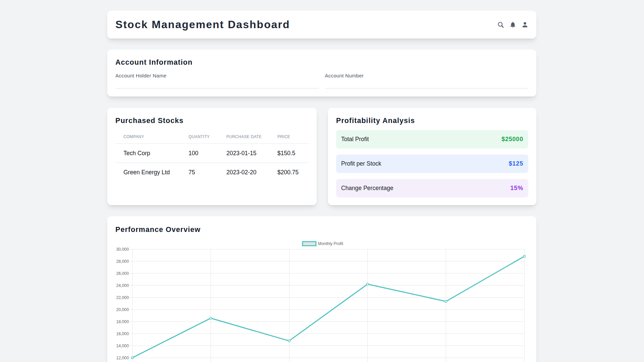 The width and height of the screenshot is (644, 362). What do you see at coordinates (122, 261) in the screenshot?
I see `svg-text: 28,000` at bounding box center [122, 261].